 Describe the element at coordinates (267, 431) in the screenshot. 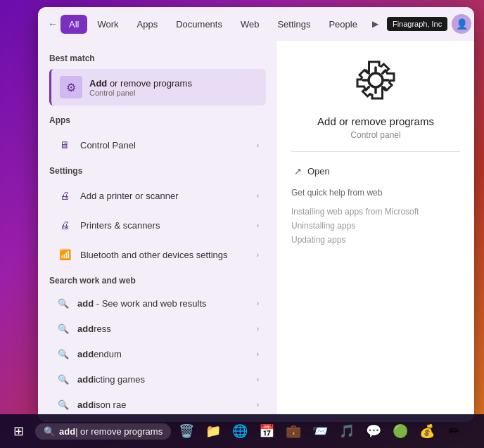

I see `taskbar-app-calendar: 📅` at that location.